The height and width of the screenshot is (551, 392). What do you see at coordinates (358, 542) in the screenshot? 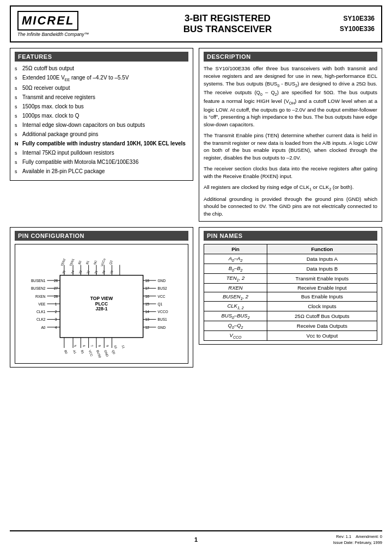
I see `footer-issue-date: Issue Date: February, 1999` at bounding box center [358, 542].